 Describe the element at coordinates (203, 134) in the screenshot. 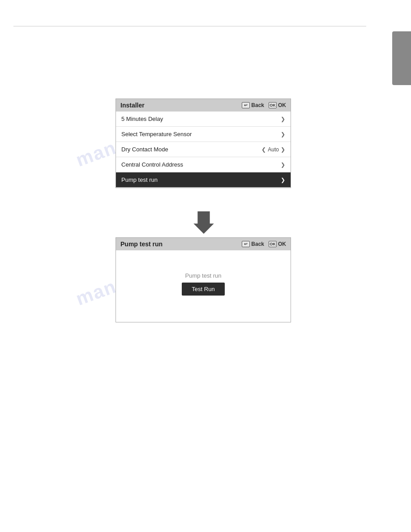

I see `menu-item-temp-sensor: Select Temperature Sensor ❯` at that location.